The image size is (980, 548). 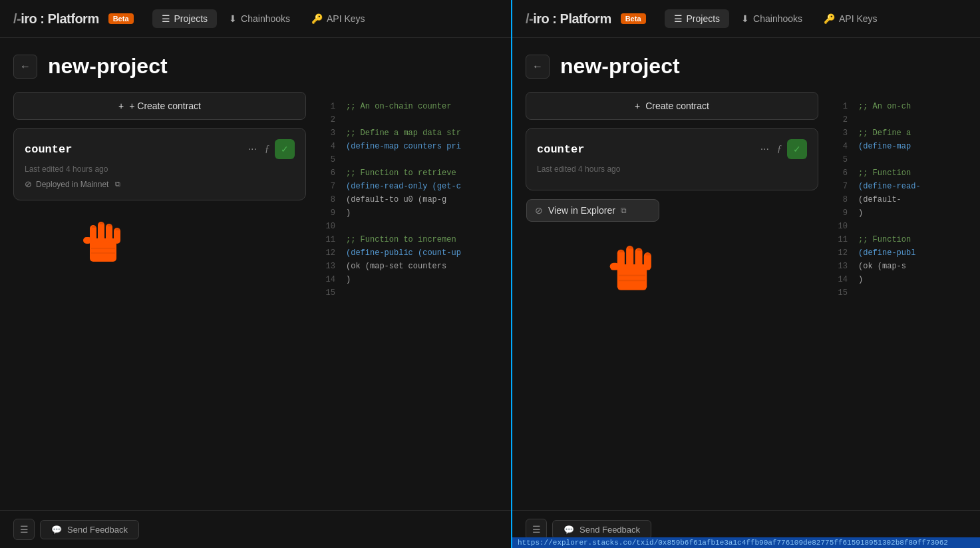 I want to click on left-dots-button: ···, so click(x=253, y=149).